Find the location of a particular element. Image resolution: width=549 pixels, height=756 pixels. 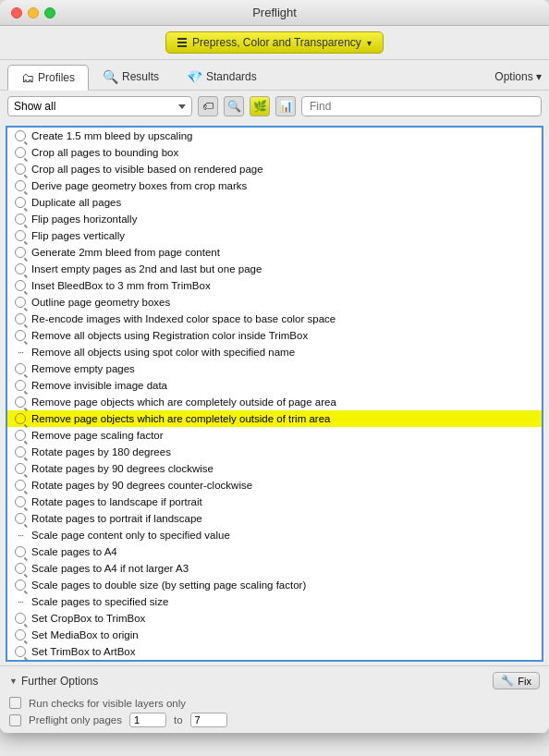

leaf-icon: 🌿 is located at coordinates (260, 106).